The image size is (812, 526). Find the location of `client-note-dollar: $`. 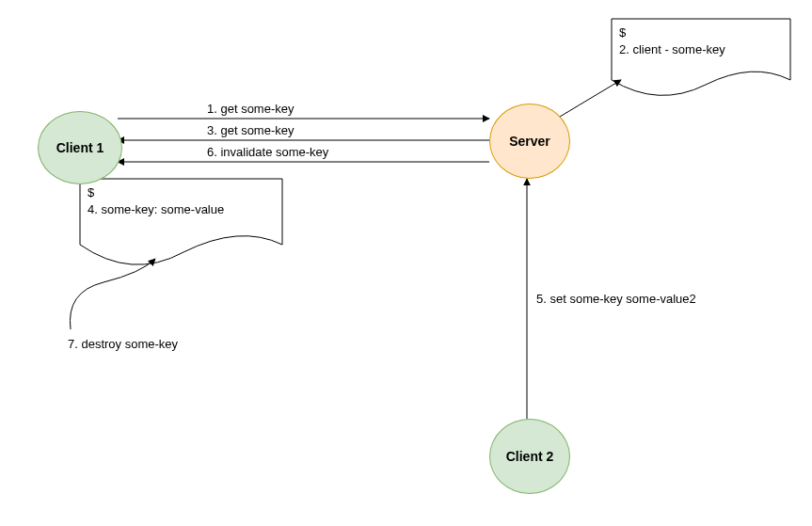

client-note-dollar: $ is located at coordinates (181, 193).